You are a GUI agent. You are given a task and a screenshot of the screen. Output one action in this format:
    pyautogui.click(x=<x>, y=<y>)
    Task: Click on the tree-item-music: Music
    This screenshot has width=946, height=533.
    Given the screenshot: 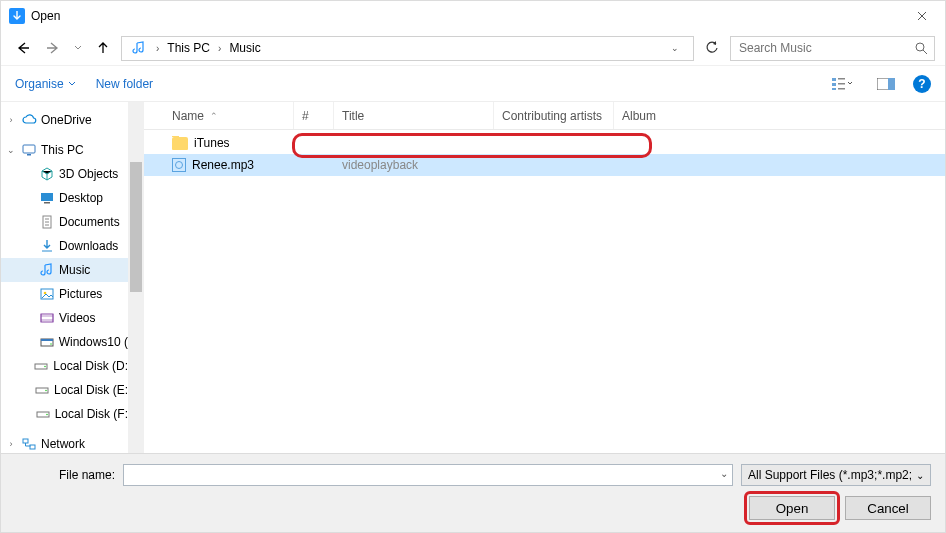 What is the action you would take?
    pyautogui.click(x=64, y=270)
    